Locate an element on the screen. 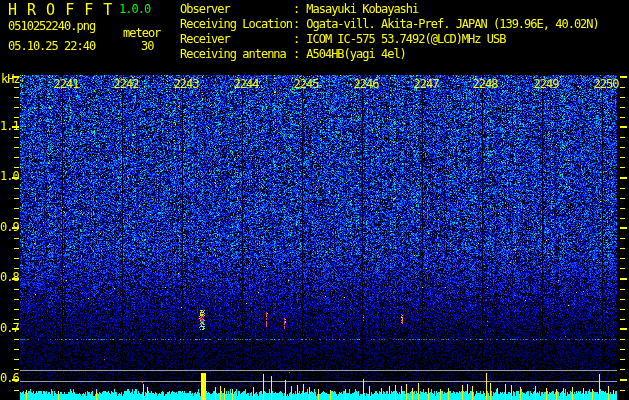  info-label: Receiver is located at coordinates (236, 40).